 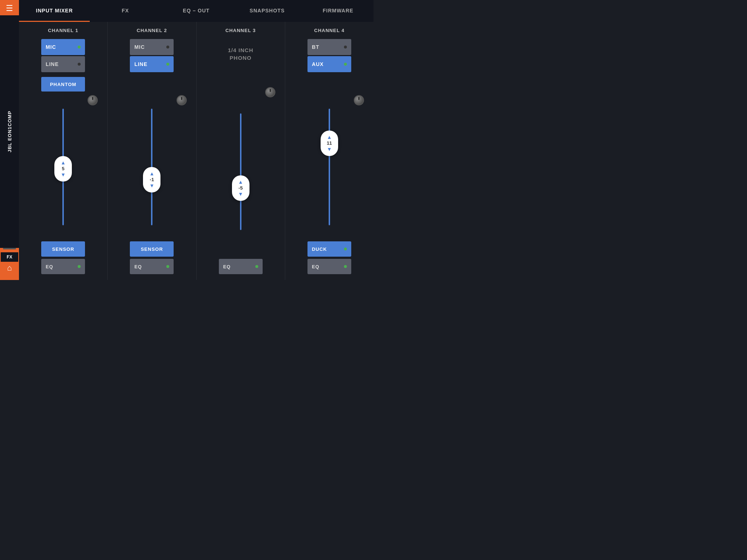 I want to click on channel-2-eq-indicator, so click(x=168, y=267).